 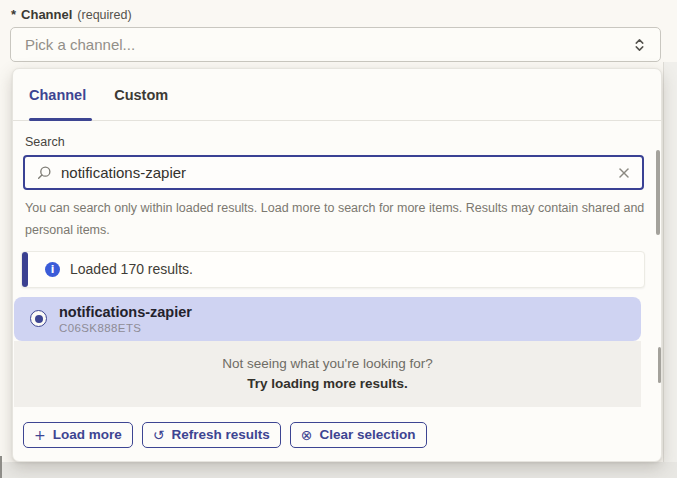 I want to click on plus-icon: +, so click(x=40, y=435).